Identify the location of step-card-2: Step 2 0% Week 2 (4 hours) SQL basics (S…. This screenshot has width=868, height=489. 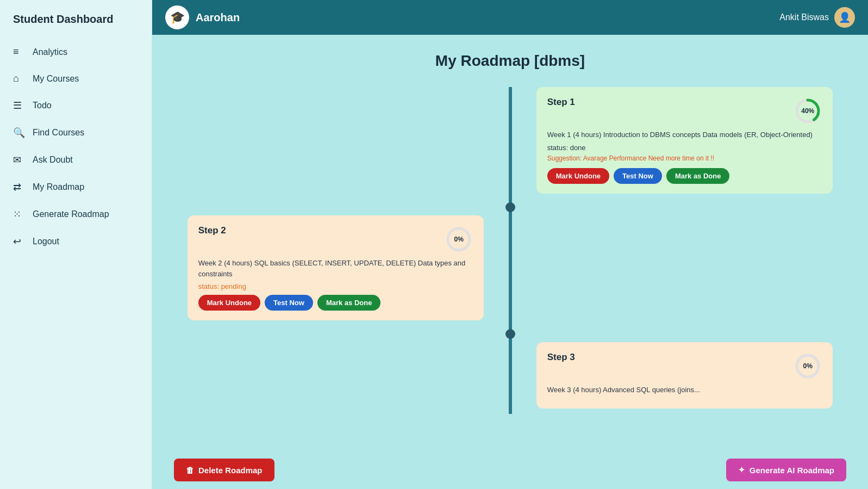
(336, 268).